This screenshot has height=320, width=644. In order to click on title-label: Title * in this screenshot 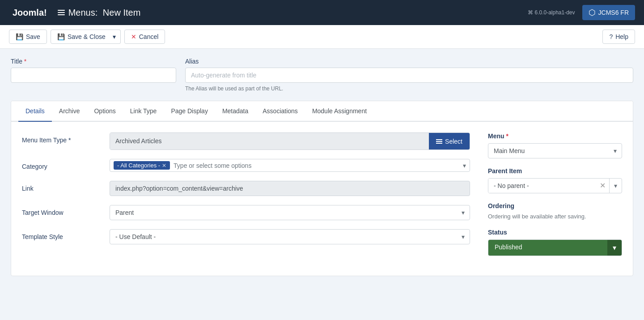, I will do `click(93, 61)`.